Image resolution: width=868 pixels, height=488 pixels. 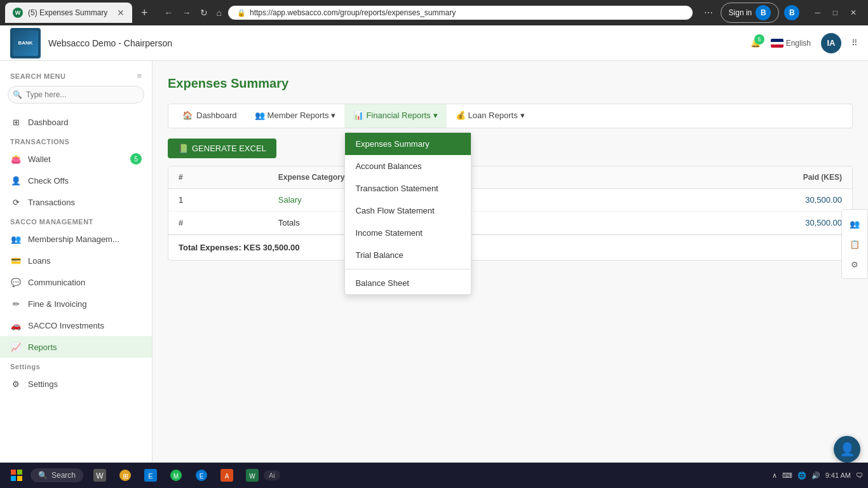 What do you see at coordinates (775, 475) in the screenshot?
I see `tray-up-icon: ∧` at bounding box center [775, 475].